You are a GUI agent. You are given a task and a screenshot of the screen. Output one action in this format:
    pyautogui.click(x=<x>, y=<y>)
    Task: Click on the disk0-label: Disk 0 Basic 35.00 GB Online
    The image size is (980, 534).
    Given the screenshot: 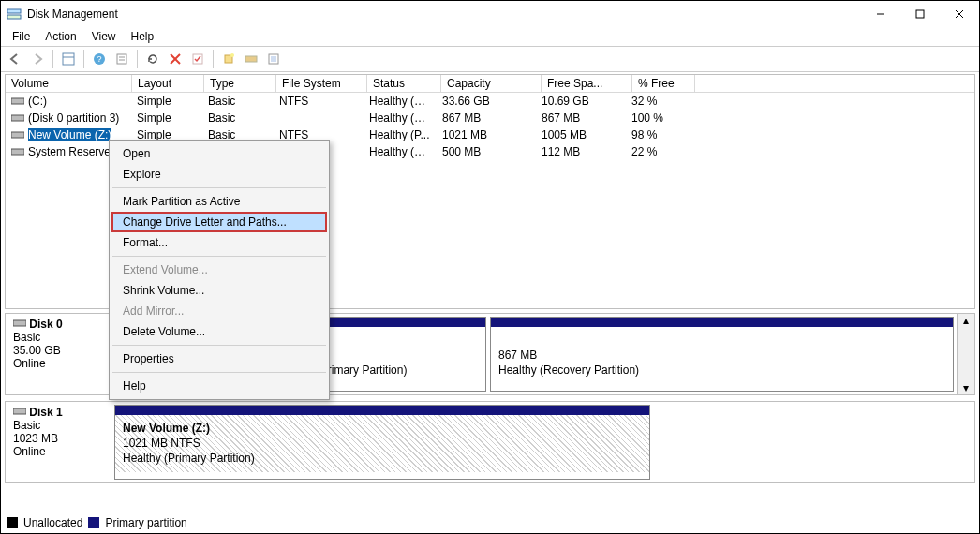 What is the action you would take?
    pyautogui.click(x=58, y=354)
    